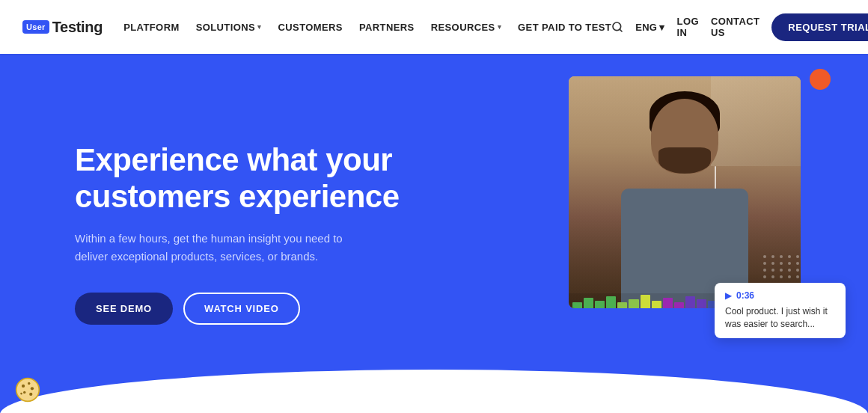 Image resolution: width=868 pixels, height=413 pixels. I want to click on nav-partners: PARTNERS, so click(387, 27).